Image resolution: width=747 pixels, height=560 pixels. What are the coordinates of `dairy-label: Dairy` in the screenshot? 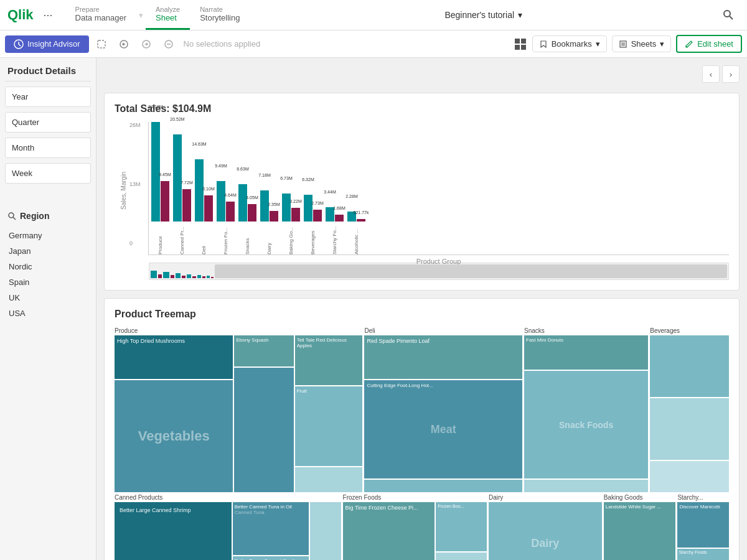 It's located at (545, 498).